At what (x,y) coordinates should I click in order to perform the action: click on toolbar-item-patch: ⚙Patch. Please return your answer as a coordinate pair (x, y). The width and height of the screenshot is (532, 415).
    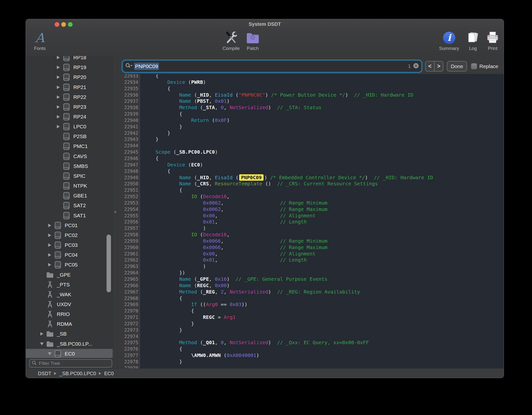
    Looking at the image, I should click on (253, 41).